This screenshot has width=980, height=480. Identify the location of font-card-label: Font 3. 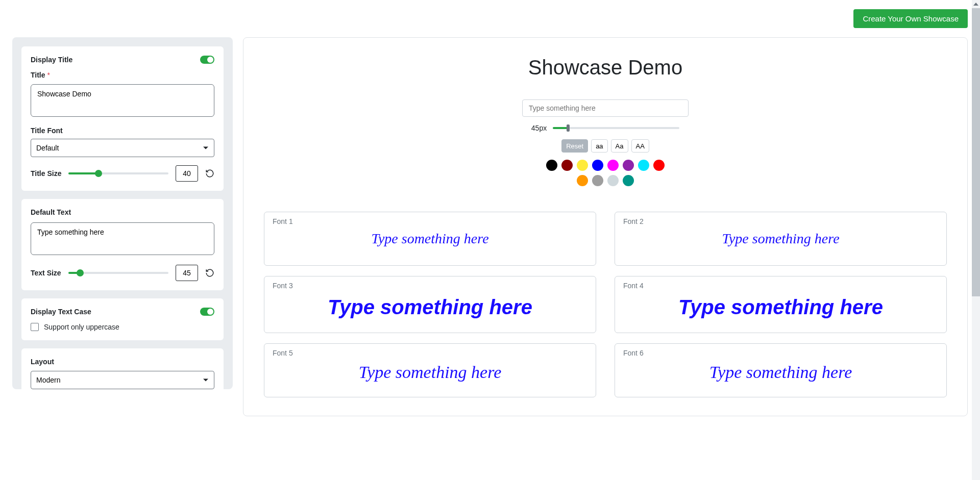
(430, 286).